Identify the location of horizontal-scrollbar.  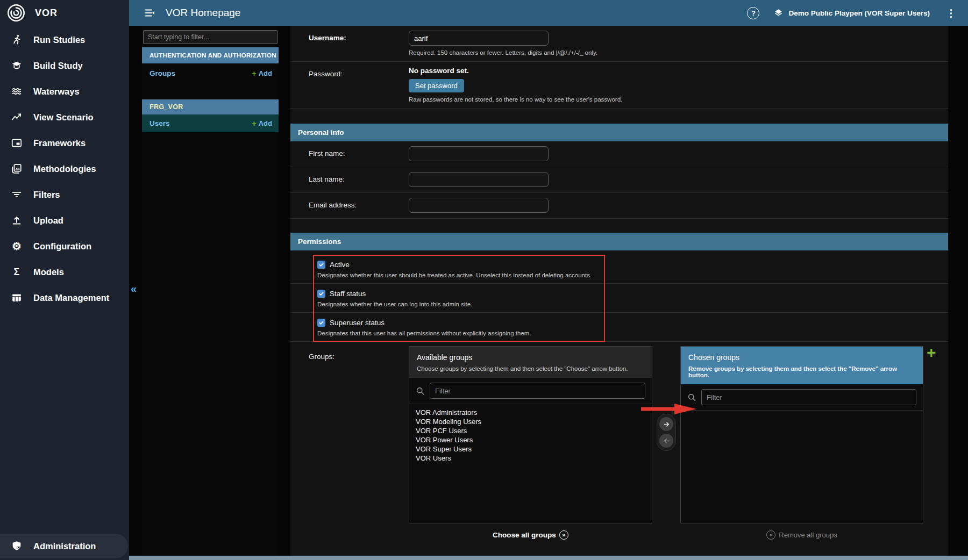
(549, 558).